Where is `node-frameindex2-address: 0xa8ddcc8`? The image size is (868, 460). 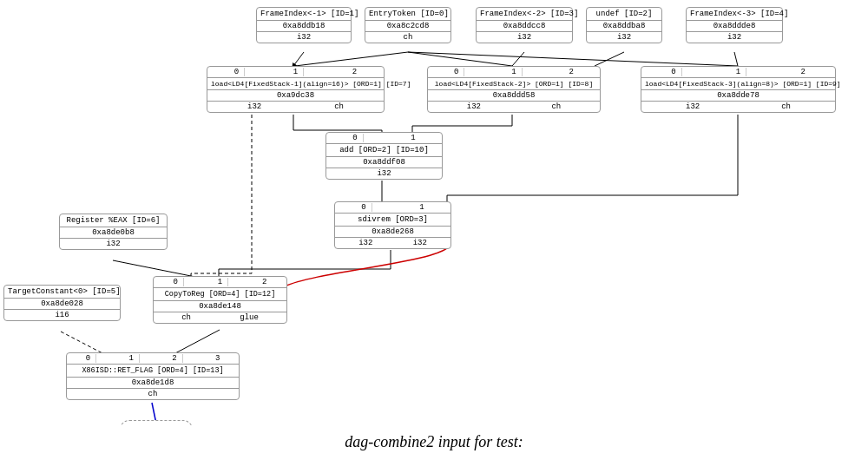 node-frameindex2-address: 0xa8ddcc8 is located at coordinates (524, 26).